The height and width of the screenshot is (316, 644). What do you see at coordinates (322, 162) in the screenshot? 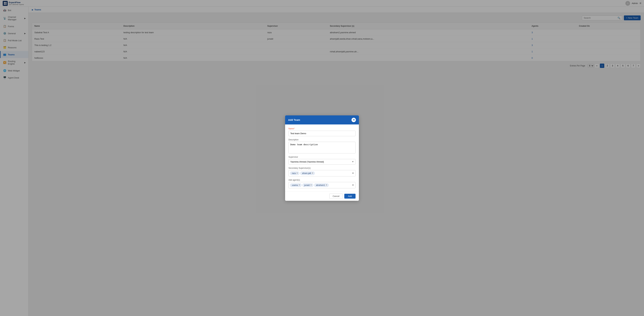
I see `supervisor-select-wrapper: Yasmine.Ahmed (Yasmine Ahmed) ▼` at bounding box center [322, 162].